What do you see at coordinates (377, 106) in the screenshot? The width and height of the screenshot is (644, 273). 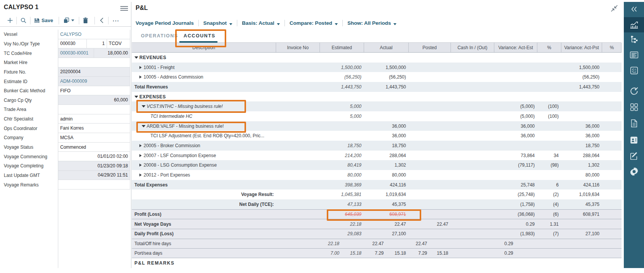 I see `table-row: VCST:INTHC - Missing business rule!5,000…` at bounding box center [377, 106].